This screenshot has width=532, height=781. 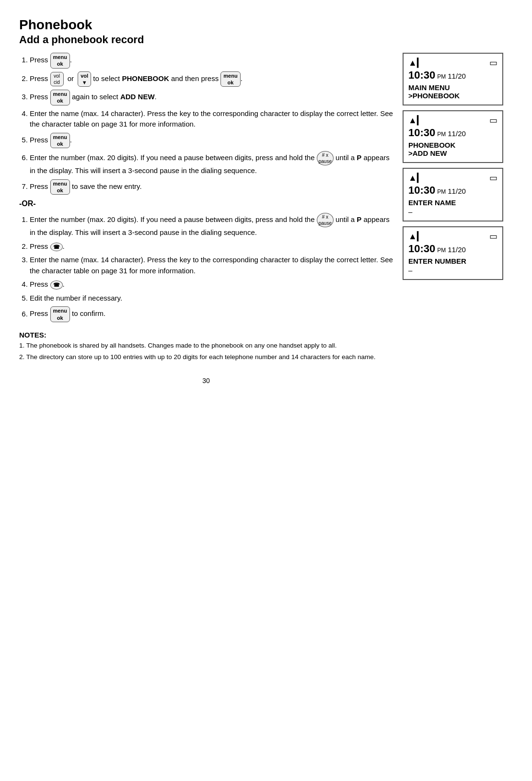 I want to click on pause-icon-1: # xpause, so click(x=325, y=158).